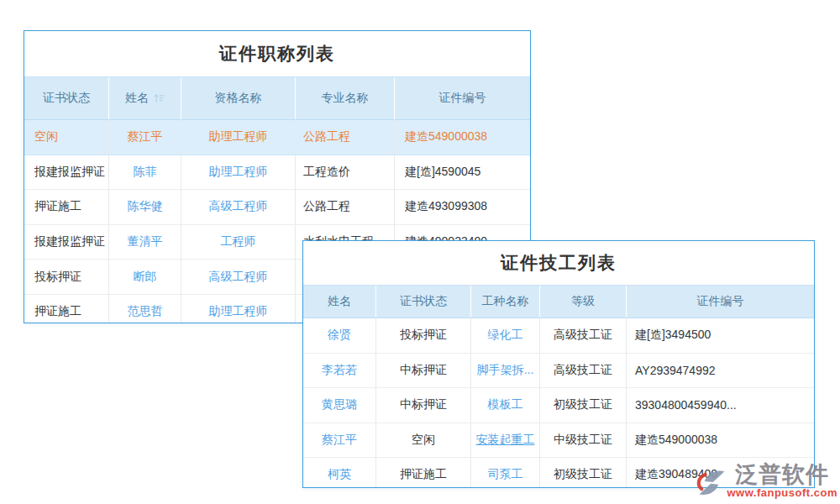  I want to click on cell-col-cert-no: 39304800459940..., so click(721, 406).